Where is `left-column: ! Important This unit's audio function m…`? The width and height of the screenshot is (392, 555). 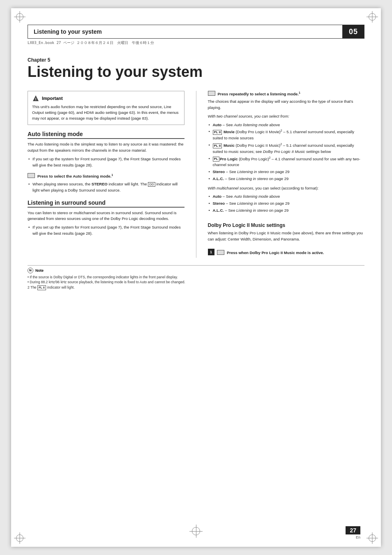 left-column: ! Important This unit's audio function m… is located at coordinates (106, 174).